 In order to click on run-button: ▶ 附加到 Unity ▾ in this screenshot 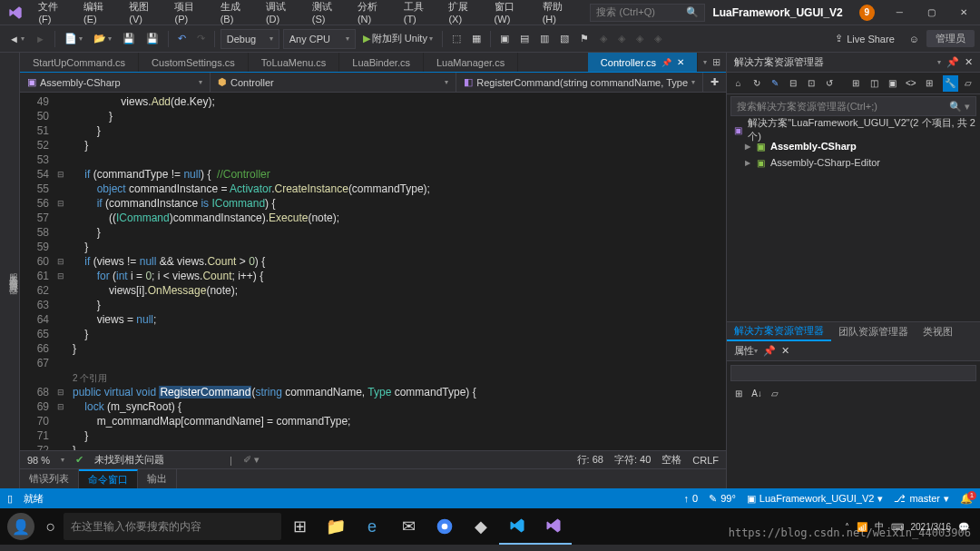, I will do `click(397, 39)`.